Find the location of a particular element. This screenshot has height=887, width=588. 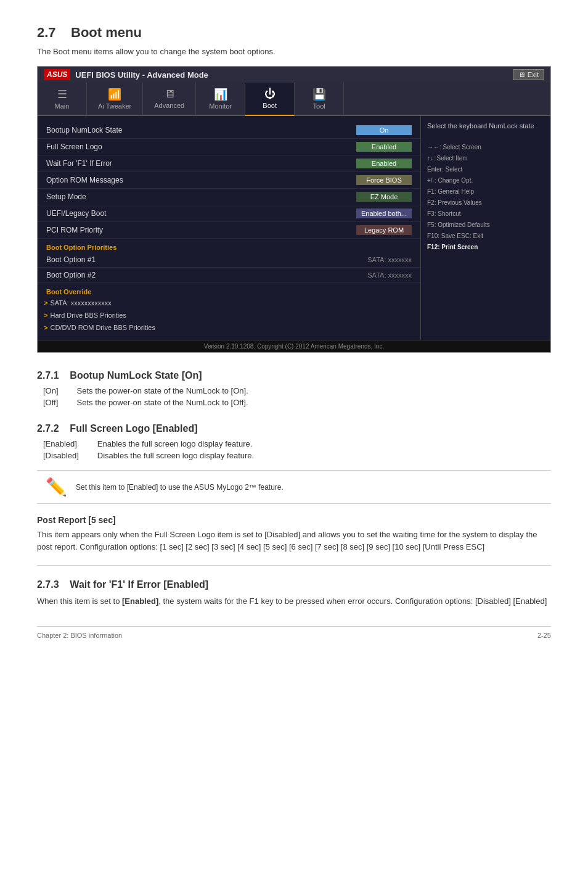

divider is located at coordinates (294, 565).